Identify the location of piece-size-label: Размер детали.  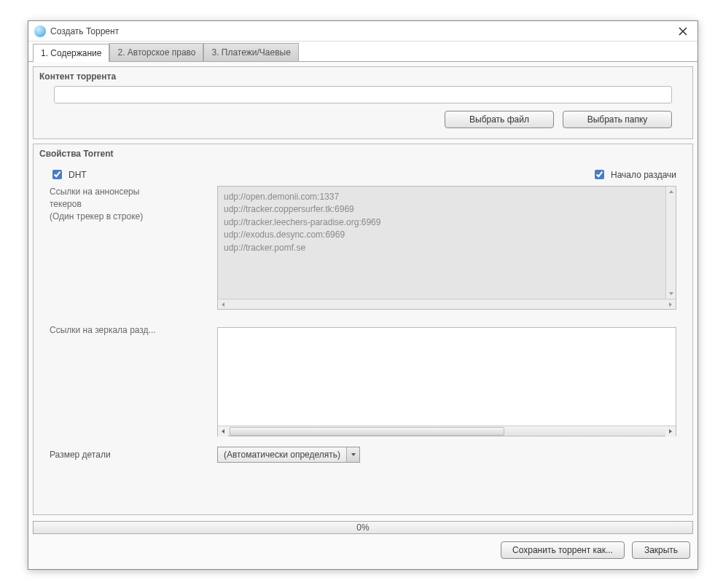
(133, 455).